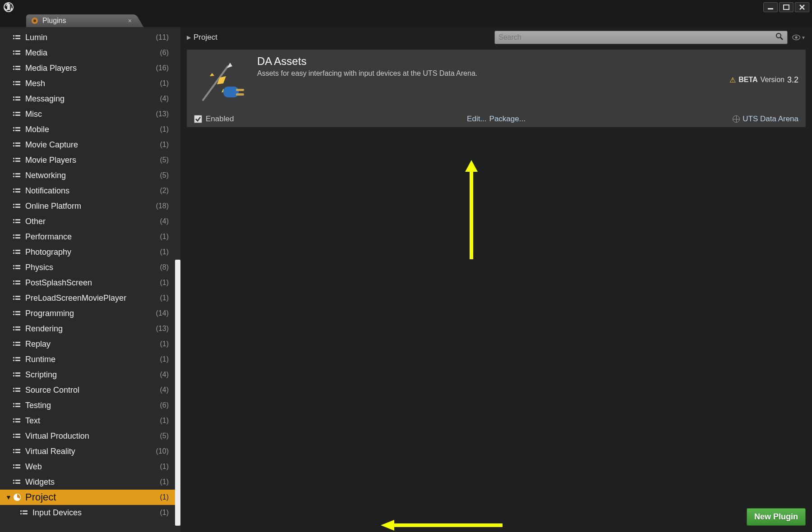 The image size is (812, 532). What do you see at coordinates (92, 497) in the screenshot?
I see `category-label: Project` at bounding box center [92, 497].